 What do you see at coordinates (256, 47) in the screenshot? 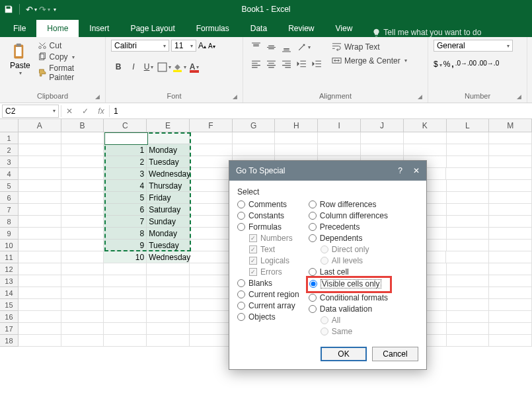
I see `align-top-icon` at bounding box center [256, 47].